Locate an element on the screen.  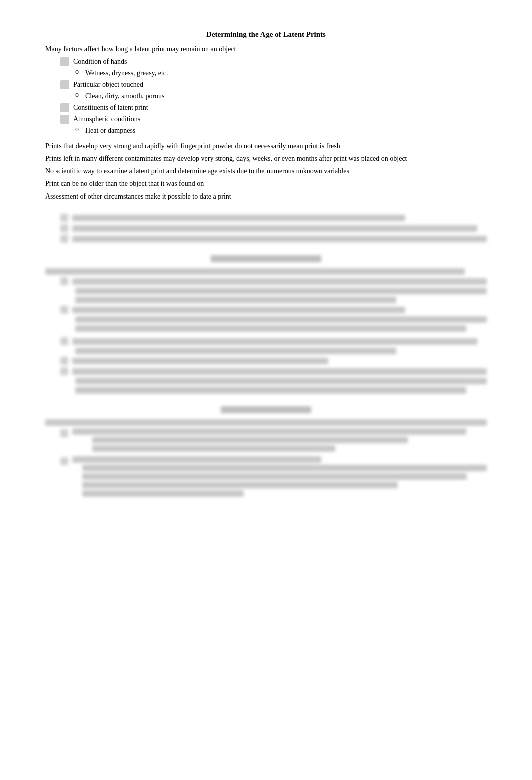
bullet-text-1: Condition of hands is located at coordinates (100, 61).